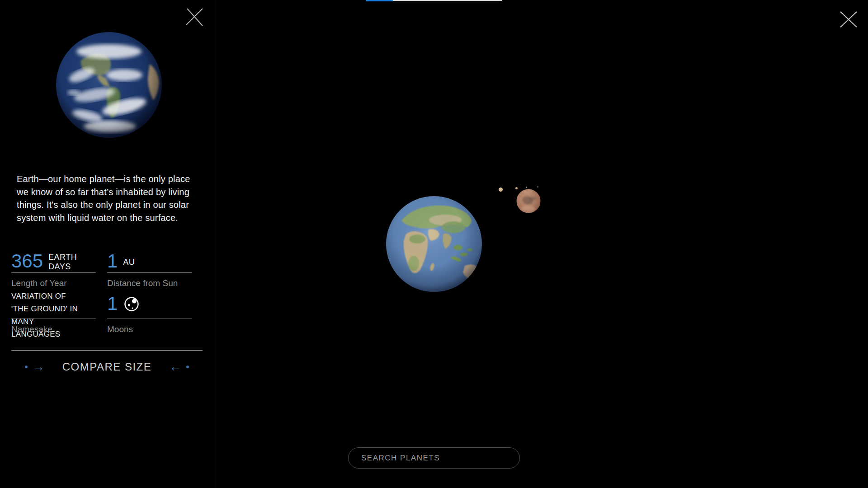 This screenshot has height=488, width=868. What do you see at coordinates (53, 312) in the screenshot?
I see `stat-namesake: VARIATION OF 'THE GROUND' IN MANY LANGUA…` at bounding box center [53, 312].